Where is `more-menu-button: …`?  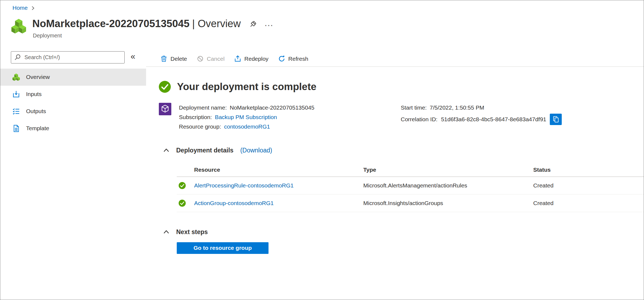 more-menu-button: … is located at coordinates (269, 23).